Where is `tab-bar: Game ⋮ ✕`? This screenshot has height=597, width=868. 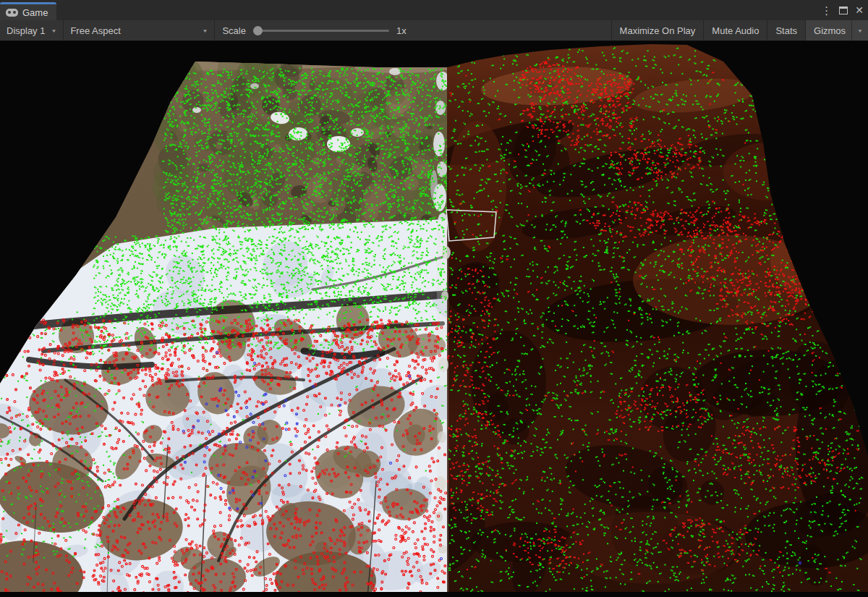 tab-bar: Game ⋮ ✕ is located at coordinates (434, 10).